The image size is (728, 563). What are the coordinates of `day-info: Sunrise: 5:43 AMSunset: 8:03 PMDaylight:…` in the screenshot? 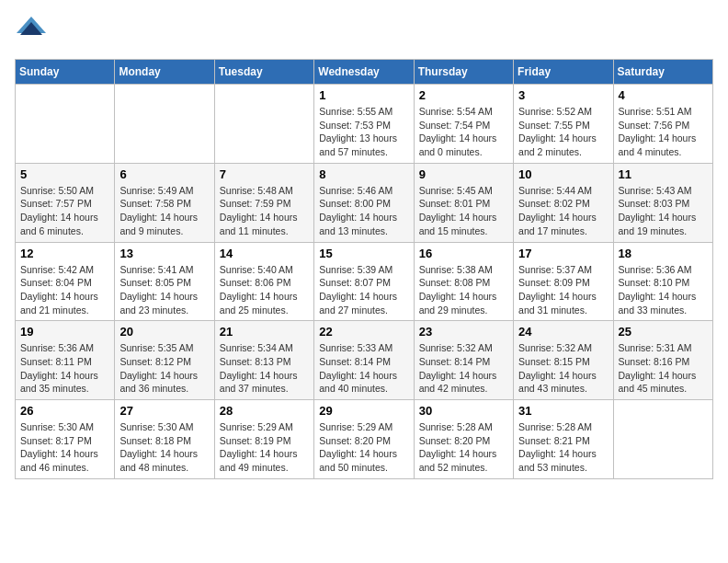 It's located at (664, 212).